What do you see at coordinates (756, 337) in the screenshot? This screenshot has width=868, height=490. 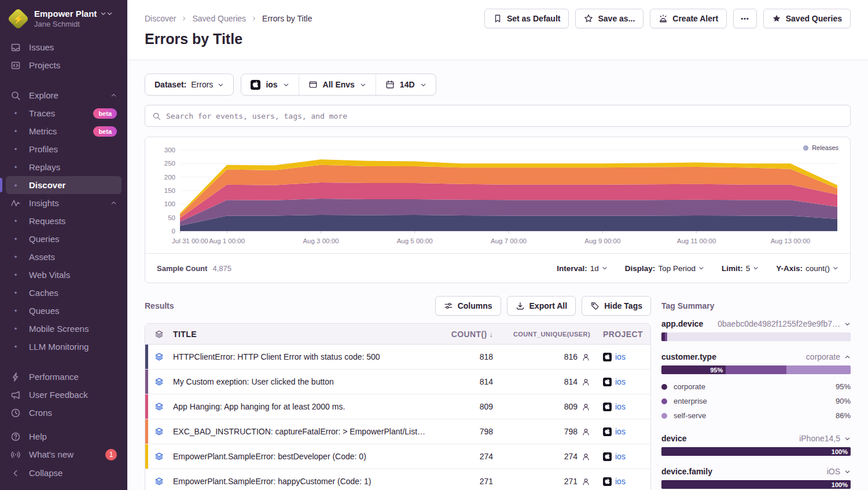 I see `tag-distribution-bar` at bounding box center [756, 337].